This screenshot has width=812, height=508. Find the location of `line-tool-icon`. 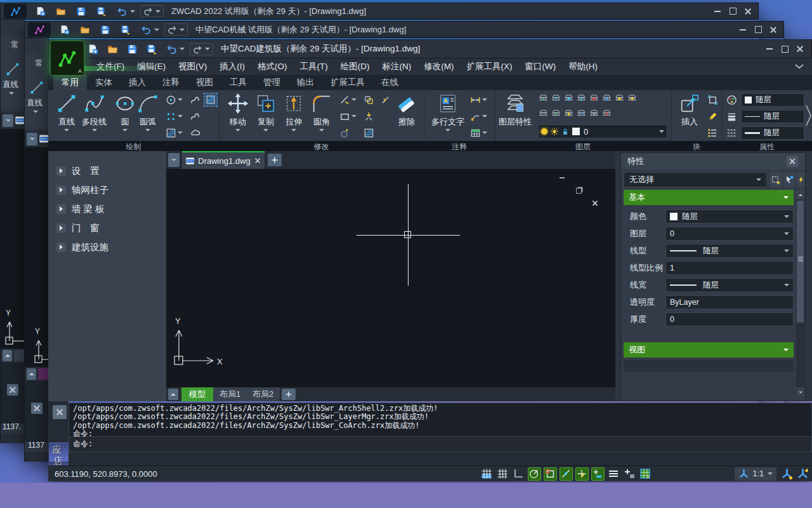

line-tool-icon is located at coordinates (13, 69).